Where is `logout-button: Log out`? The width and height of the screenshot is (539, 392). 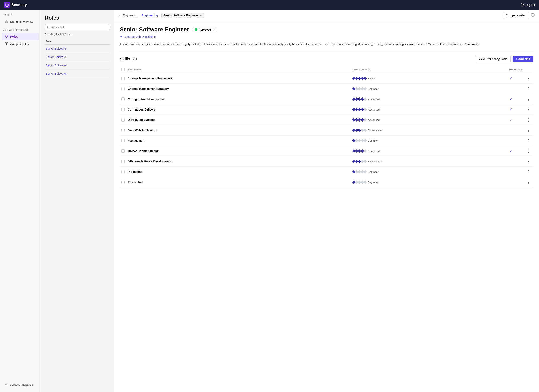 logout-button: Log out is located at coordinates (528, 5).